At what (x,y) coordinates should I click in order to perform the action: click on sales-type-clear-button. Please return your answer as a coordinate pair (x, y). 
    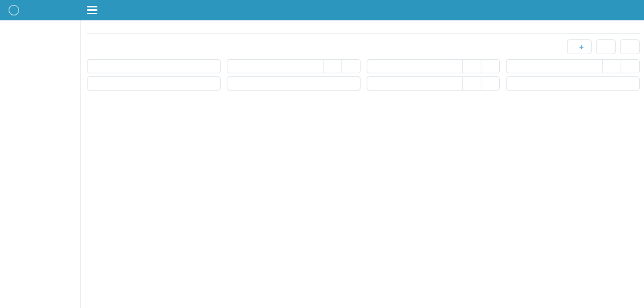
    Looking at the image, I should click on (490, 67).